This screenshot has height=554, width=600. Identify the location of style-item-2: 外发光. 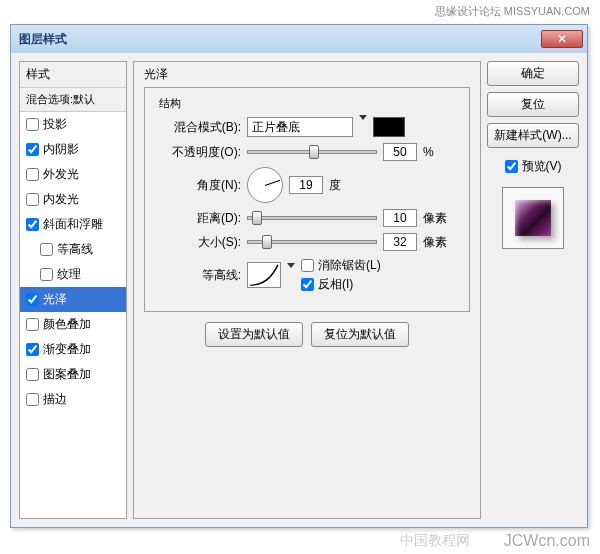
(73, 174).